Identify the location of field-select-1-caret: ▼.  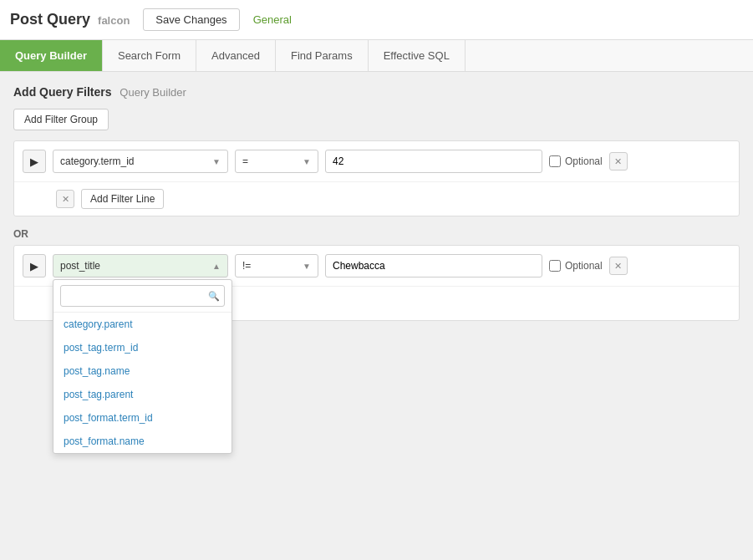
(216, 162).